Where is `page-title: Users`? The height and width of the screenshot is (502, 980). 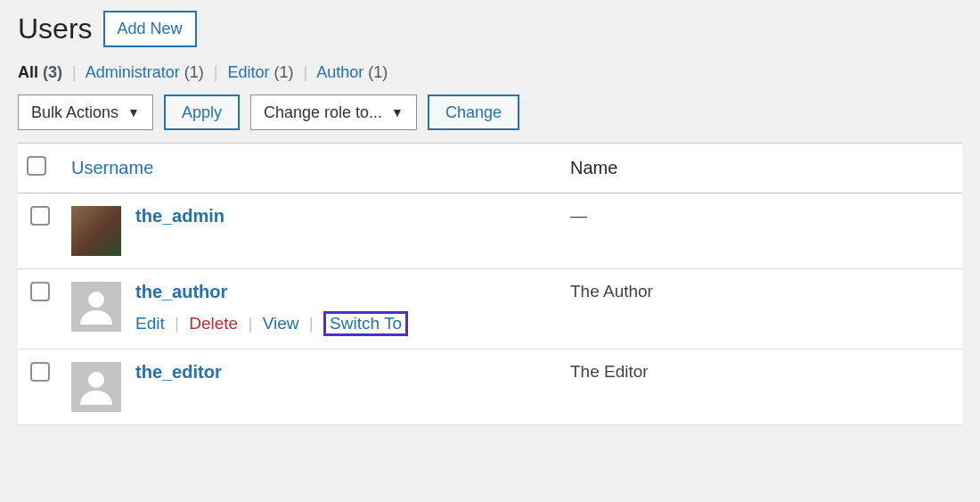 page-title: Users is located at coordinates (55, 29).